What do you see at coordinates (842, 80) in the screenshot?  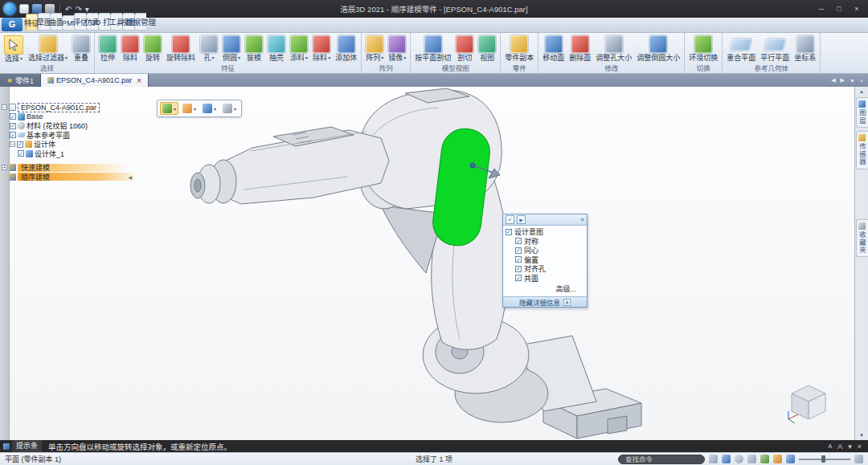 I see `tab-scroll-right-icon: ▶` at bounding box center [842, 80].